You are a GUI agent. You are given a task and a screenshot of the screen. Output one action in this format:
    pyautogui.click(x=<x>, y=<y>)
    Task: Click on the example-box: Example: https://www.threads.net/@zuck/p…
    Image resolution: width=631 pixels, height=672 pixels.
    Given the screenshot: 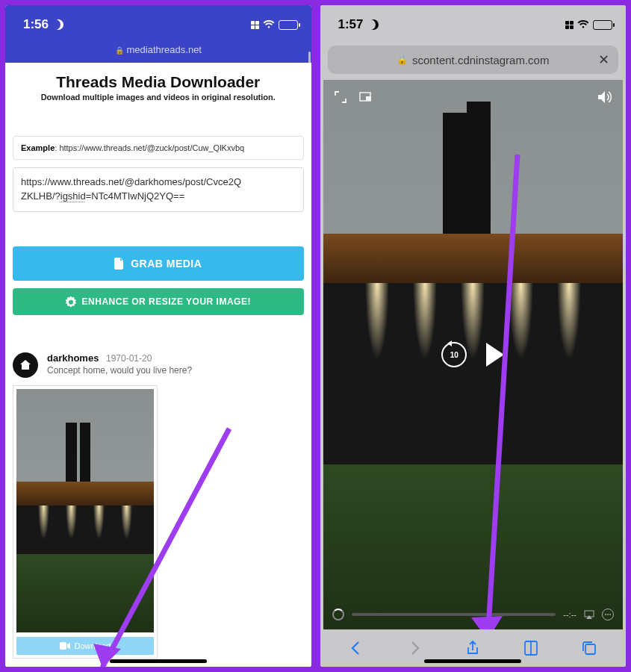 What is the action you would take?
    pyautogui.click(x=158, y=148)
    